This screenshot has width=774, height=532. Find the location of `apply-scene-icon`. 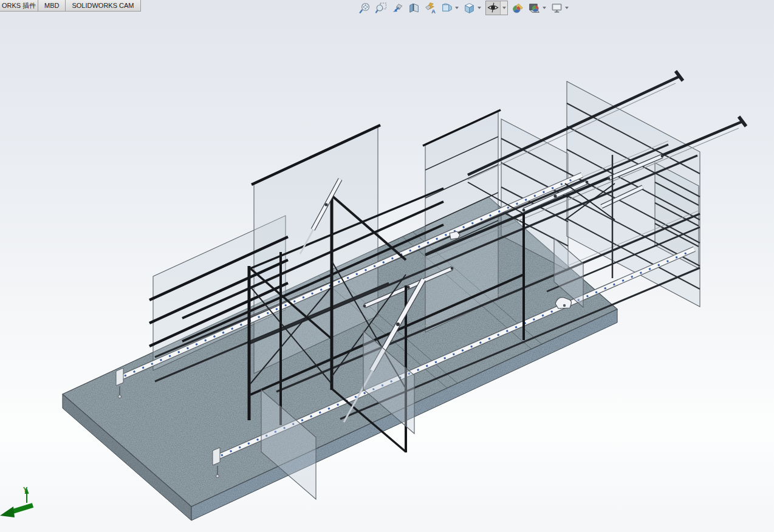

apply-scene-icon is located at coordinates (535, 9).